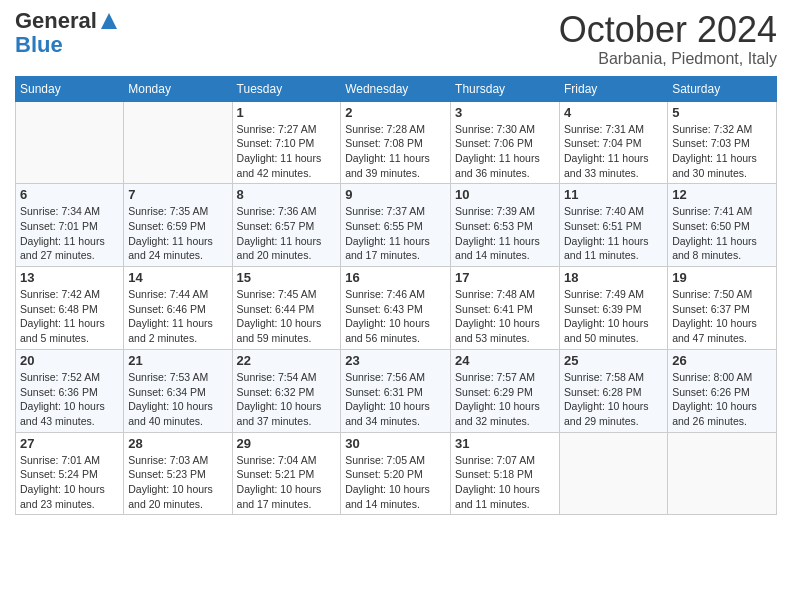 This screenshot has width=792, height=612. I want to click on page-header: General Blue October 2024 Barbania, Pied…, so click(396, 39).